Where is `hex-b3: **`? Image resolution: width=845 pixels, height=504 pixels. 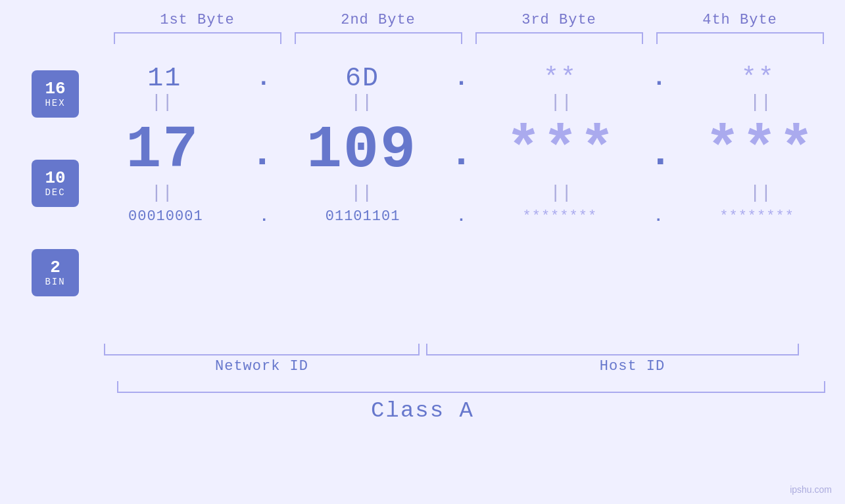 hex-b3: ** is located at coordinates (560, 79).